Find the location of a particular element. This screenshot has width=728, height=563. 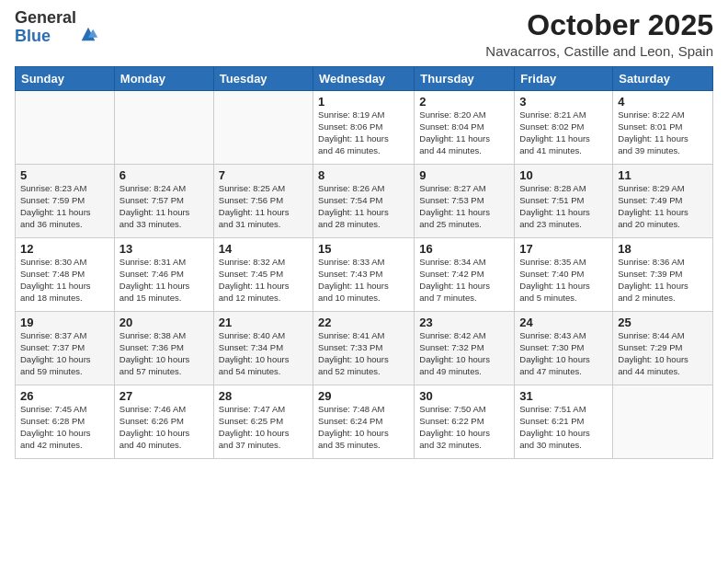

day-cell: 27Sunrise: 7:46 AM Sunset: 6:26 PM Dayli… is located at coordinates (164, 422).